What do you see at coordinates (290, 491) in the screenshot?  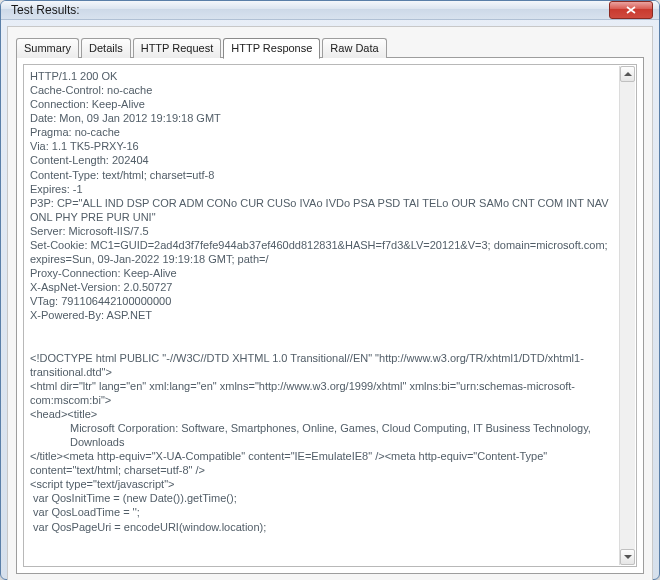 I see `response-body-post: </title><meta http-equiv="X-UA-Compatibl…` at bounding box center [290, 491].